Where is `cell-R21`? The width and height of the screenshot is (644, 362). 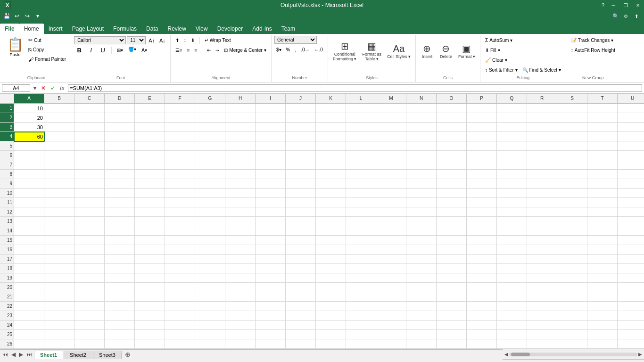 cell-R21 is located at coordinates (542, 297).